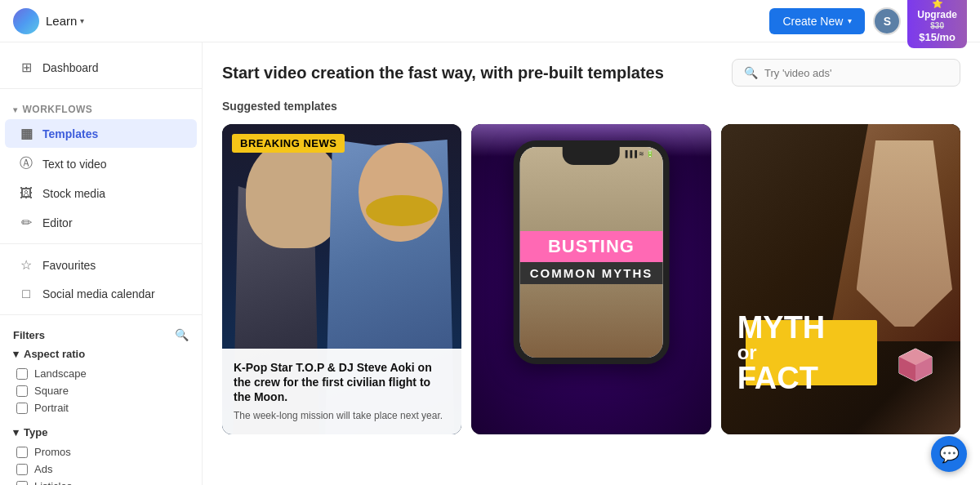 The height and width of the screenshot is (485, 980). I want to click on common-myths-text: COMMON MYTHS, so click(591, 273).